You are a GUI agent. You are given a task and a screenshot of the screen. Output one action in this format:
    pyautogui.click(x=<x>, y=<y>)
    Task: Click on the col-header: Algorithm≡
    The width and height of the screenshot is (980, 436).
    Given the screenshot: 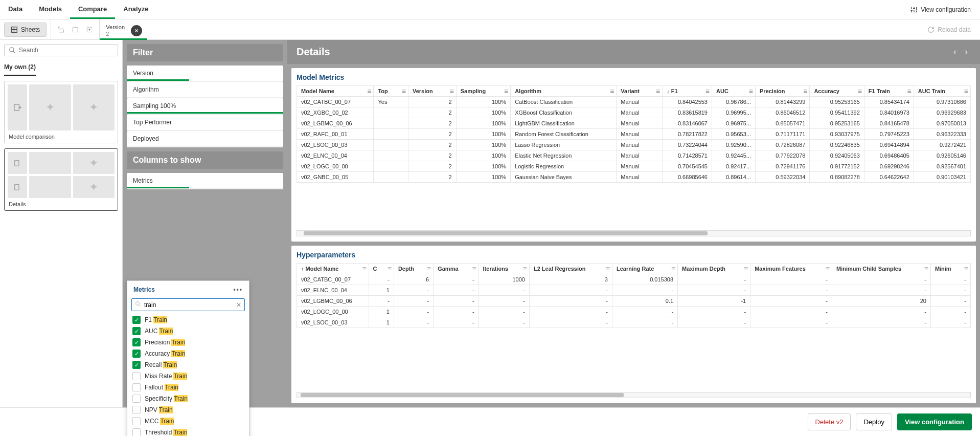 What is the action you would take?
    pyautogui.click(x=563, y=91)
    